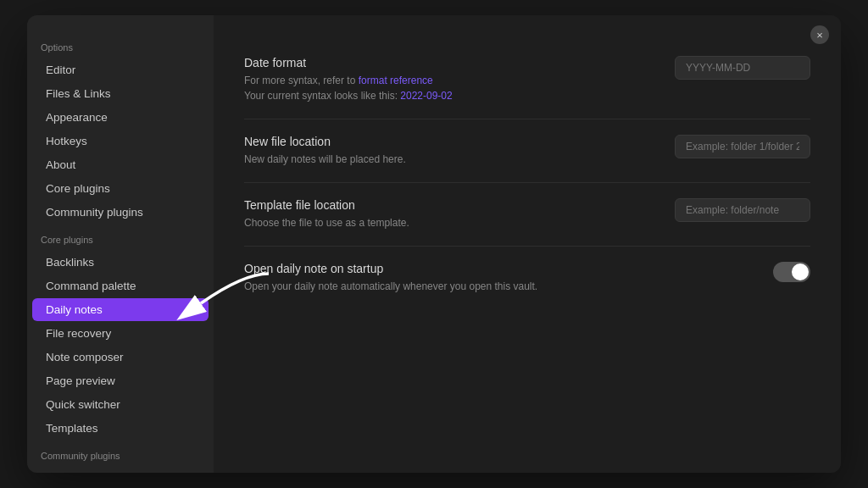 The image size is (868, 488). What do you see at coordinates (449, 141) in the screenshot?
I see `setting-new-file-location-title: New file location` at bounding box center [449, 141].